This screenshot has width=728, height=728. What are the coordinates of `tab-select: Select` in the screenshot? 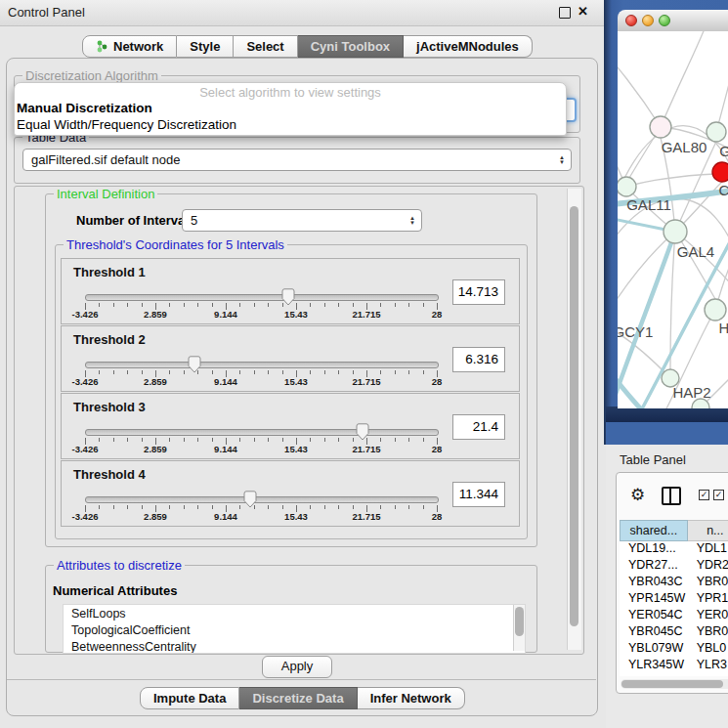 It's located at (266, 47).